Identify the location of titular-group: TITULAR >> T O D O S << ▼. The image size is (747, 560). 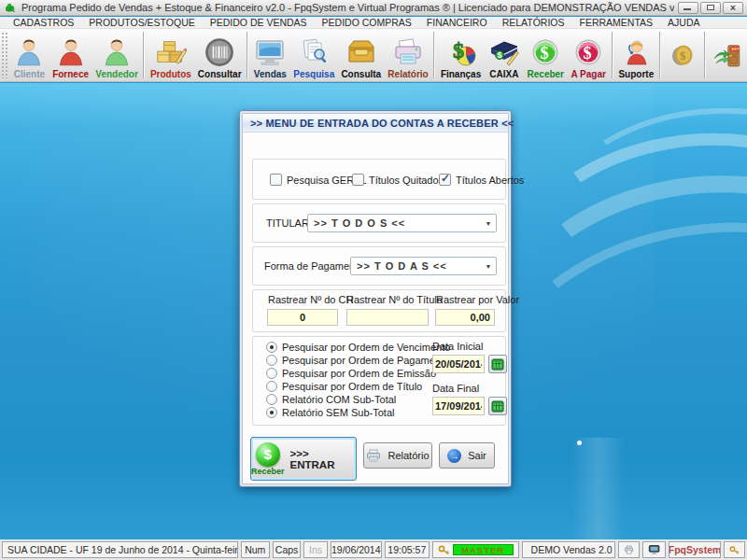
(379, 223).